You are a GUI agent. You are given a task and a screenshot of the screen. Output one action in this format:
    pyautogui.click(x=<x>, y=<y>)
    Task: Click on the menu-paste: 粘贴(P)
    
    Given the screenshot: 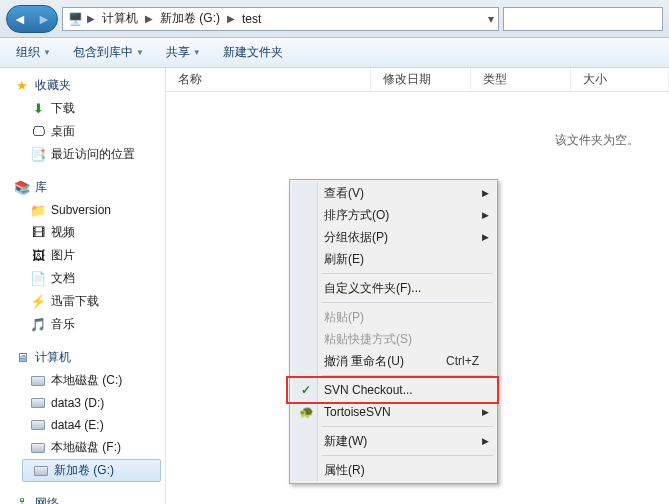 What is the action you would take?
    pyautogui.click(x=394, y=317)
    